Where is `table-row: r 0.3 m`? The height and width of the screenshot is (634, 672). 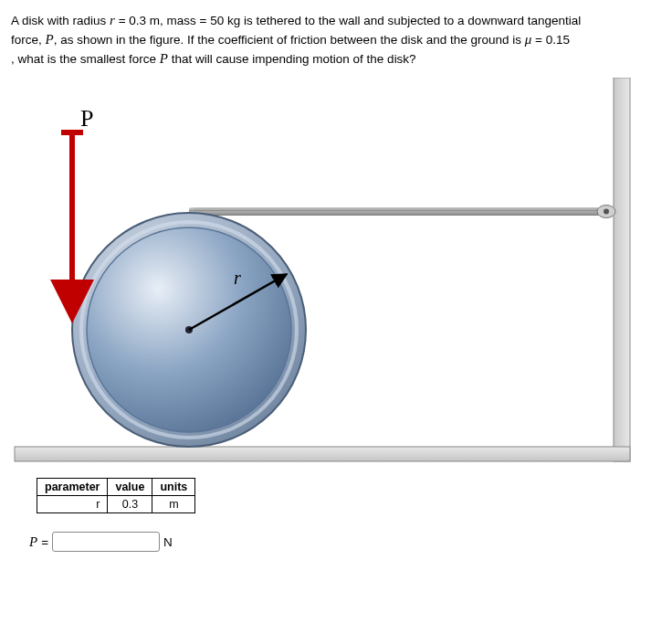 table-row: r 0.3 m is located at coordinates (117, 504).